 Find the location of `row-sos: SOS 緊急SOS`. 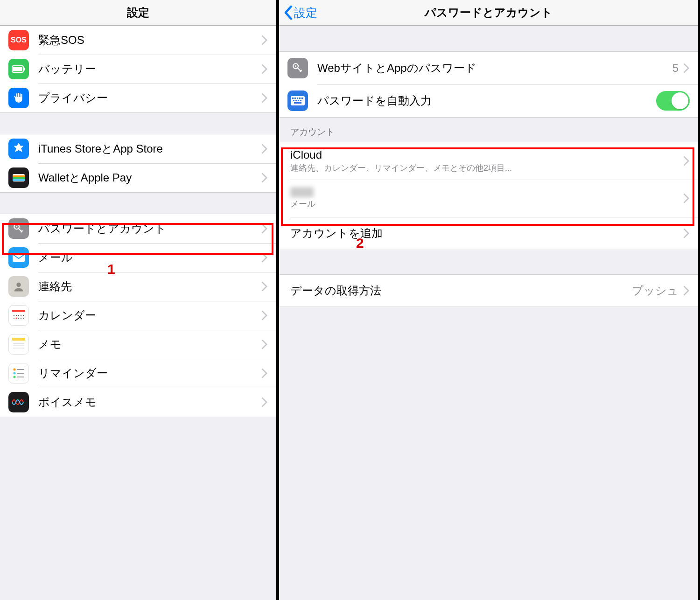

row-sos: SOS 緊急SOS is located at coordinates (138, 40).